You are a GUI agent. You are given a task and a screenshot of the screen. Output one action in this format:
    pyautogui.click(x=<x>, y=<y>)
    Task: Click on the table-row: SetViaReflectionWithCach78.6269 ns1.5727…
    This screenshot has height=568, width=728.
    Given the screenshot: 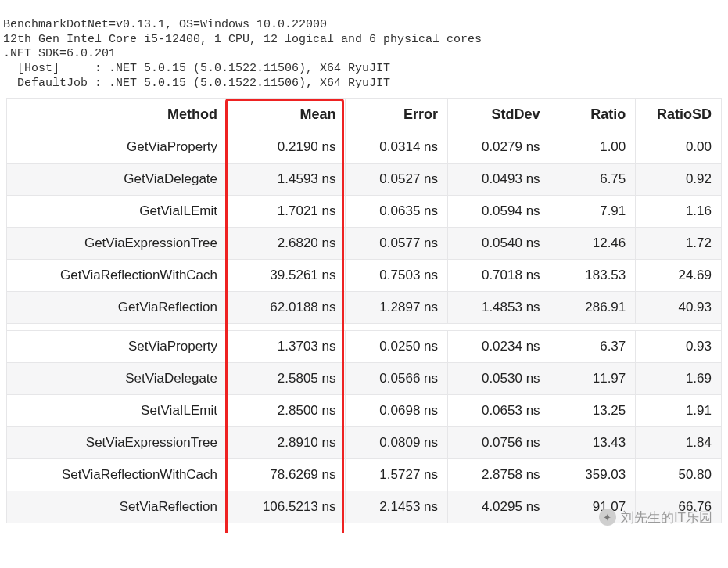 What is the action you would take?
    pyautogui.click(x=364, y=474)
    